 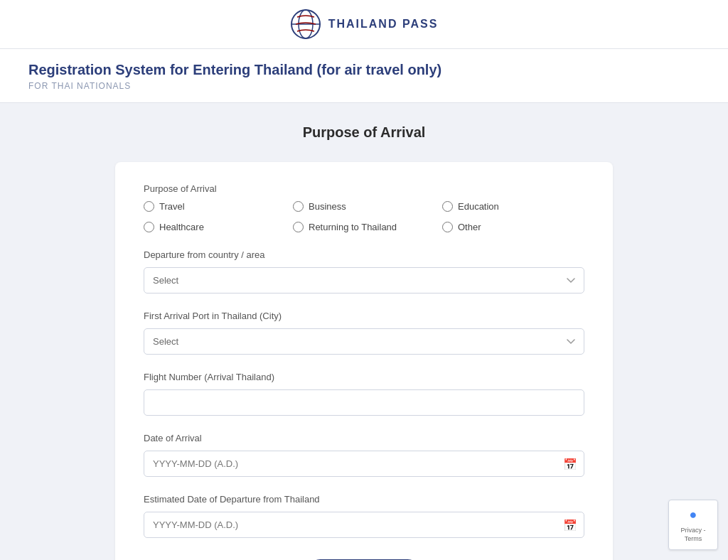 I want to click on purpose-radio-grid: Travel Business Education Healthcare, so click(x=364, y=217).